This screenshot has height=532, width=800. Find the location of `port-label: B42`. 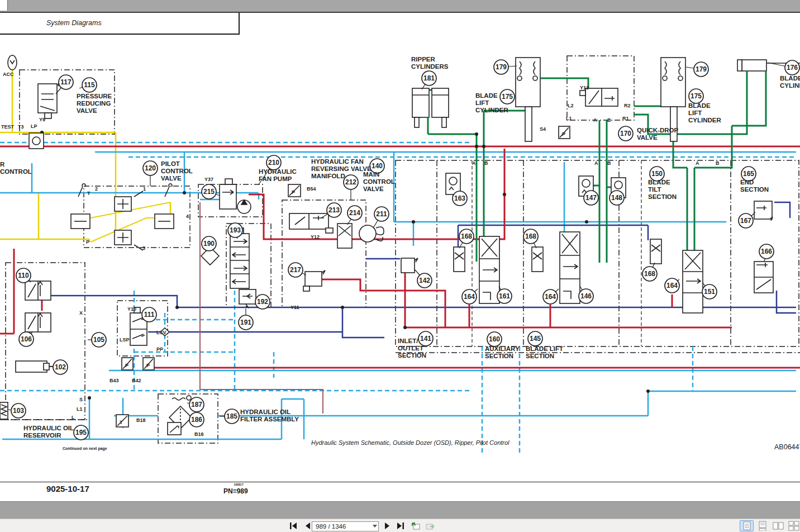

port-label: B42 is located at coordinates (136, 381).